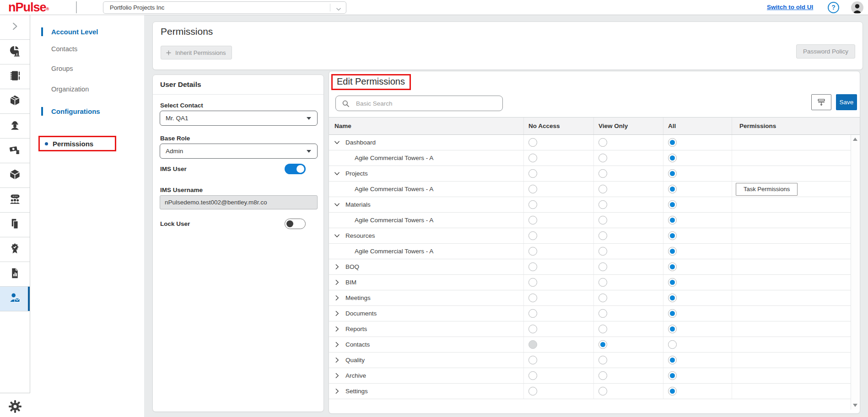 The width and height of the screenshot is (868, 417). What do you see at coordinates (15, 102) in the screenshot?
I see `rail-item-materials` at bounding box center [15, 102].